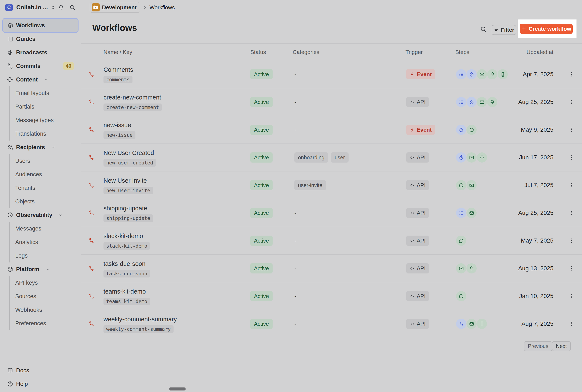  I want to click on workflow-name-link: slack-kit-demo, so click(123, 236).